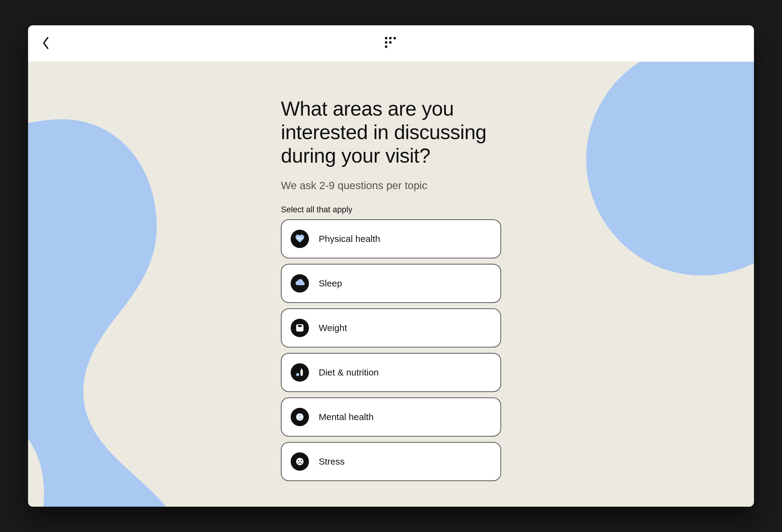 The width and height of the screenshot is (782, 532). Describe the element at coordinates (300, 283) in the screenshot. I see `cloud-icon` at that location.